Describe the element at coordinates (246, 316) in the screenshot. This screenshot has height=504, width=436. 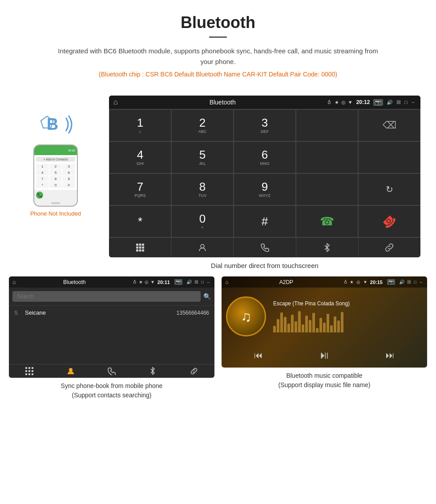
I see `music-note-icon: ♫` at that location.